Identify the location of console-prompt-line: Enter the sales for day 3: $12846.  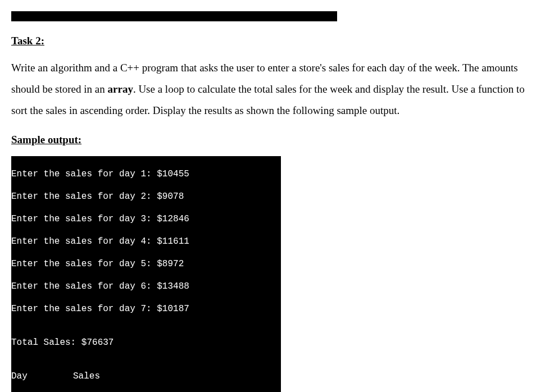
(146, 219).